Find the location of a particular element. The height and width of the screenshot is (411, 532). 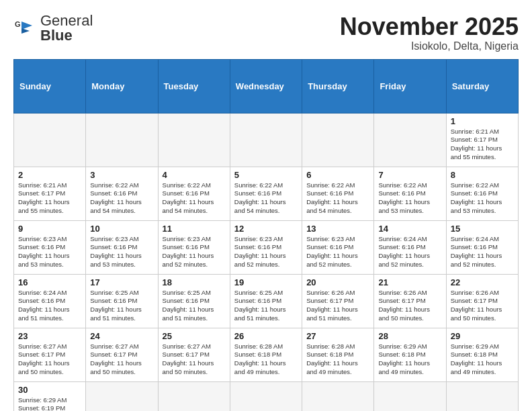

month-title: November 2025 is located at coordinates (429, 27).